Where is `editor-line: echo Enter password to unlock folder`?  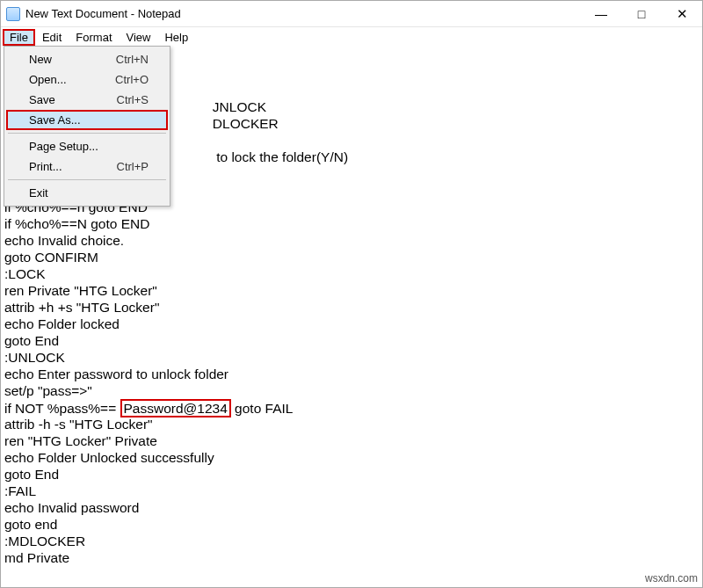
editor-line: echo Enter password to unlock folder is located at coordinates (352, 374).